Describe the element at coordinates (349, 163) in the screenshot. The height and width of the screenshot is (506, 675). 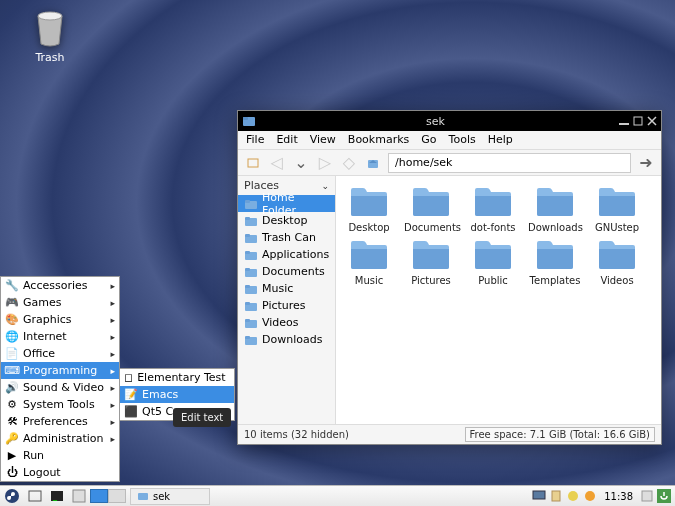
I see `nav-up-button: ◇` at that location.